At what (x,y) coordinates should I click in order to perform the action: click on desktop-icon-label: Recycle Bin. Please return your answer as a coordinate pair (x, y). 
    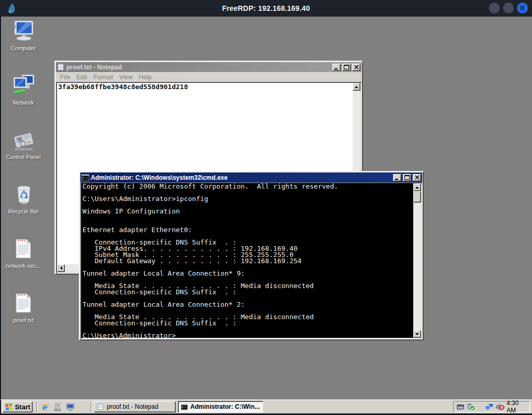
    Looking at the image, I should click on (23, 211).